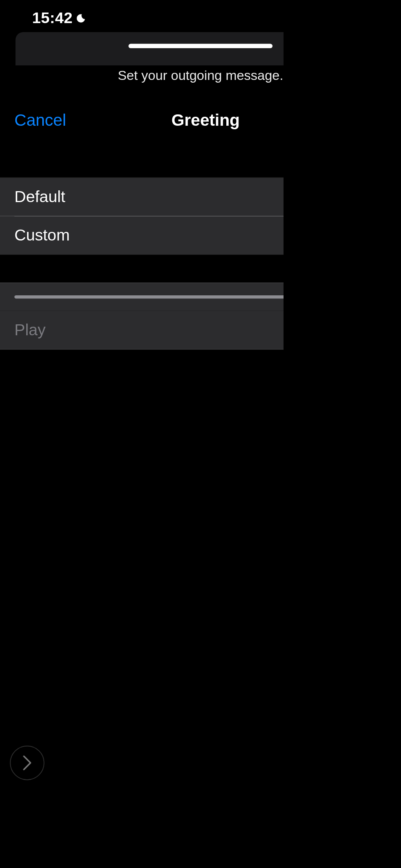  I want to click on option-custom: Custom, so click(142, 235).